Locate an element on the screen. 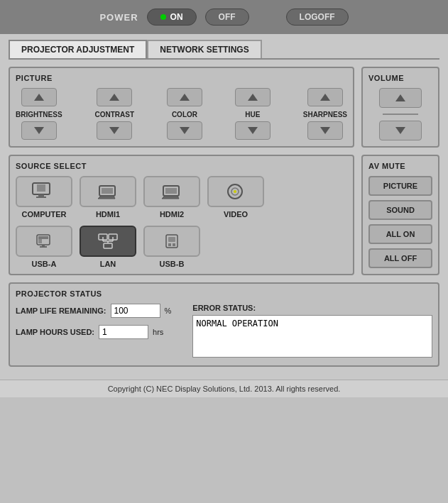 The image size is (448, 503). footer: Copyright (C) NEC Display Solutions, Ltd… is located at coordinates (224, 389).